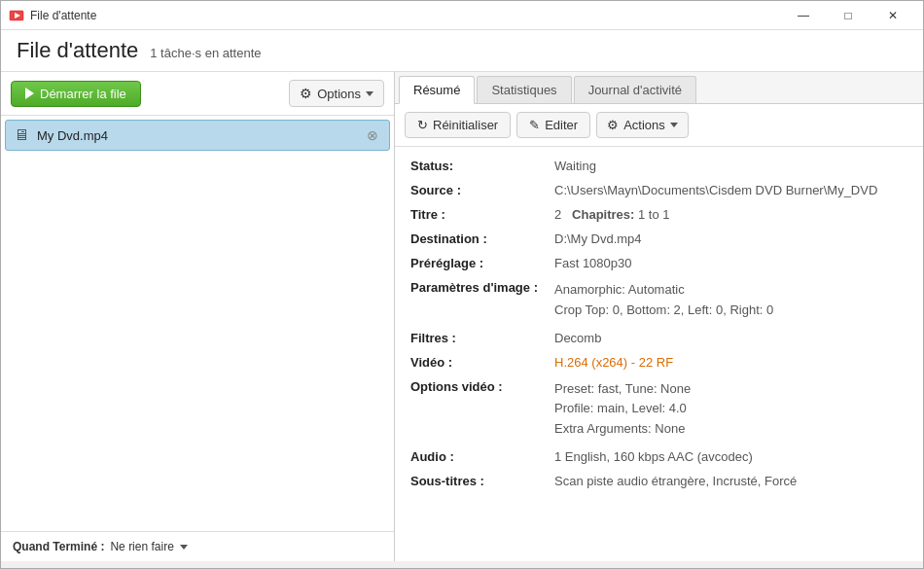 The height and width of the screenshot is (569, 924). I want to click on tab-journal: Journal d'activité, so click(635, 89).